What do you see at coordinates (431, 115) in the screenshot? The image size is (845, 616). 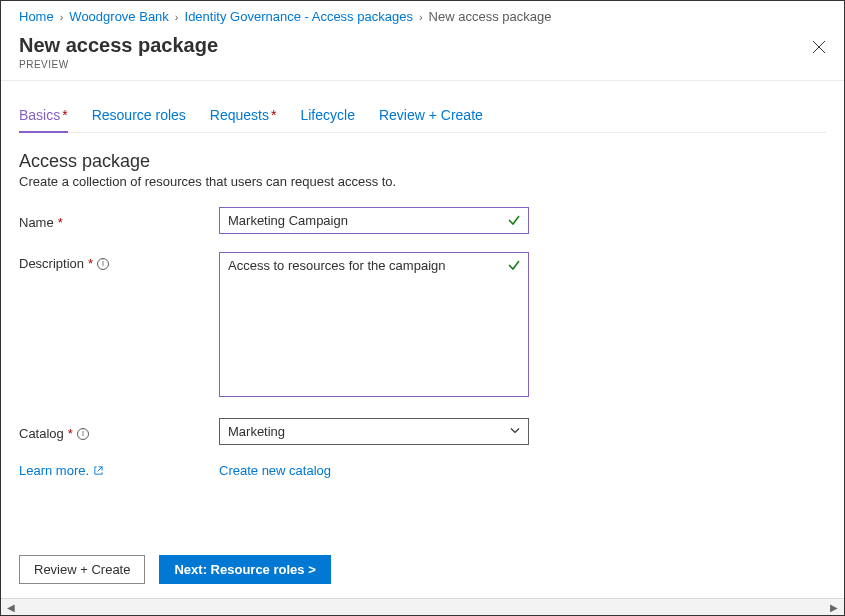 I see `tab-label: Review + Create` at bounding box center [431, 115].